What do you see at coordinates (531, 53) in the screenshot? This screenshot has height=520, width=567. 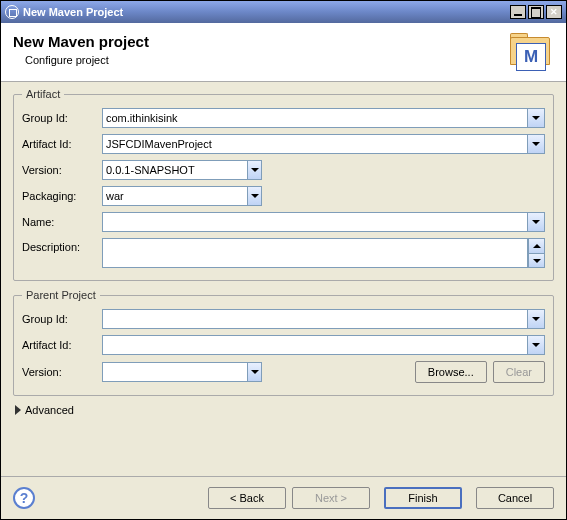 I see `maven-logo-icon: M` at bounding box center [531, 53].